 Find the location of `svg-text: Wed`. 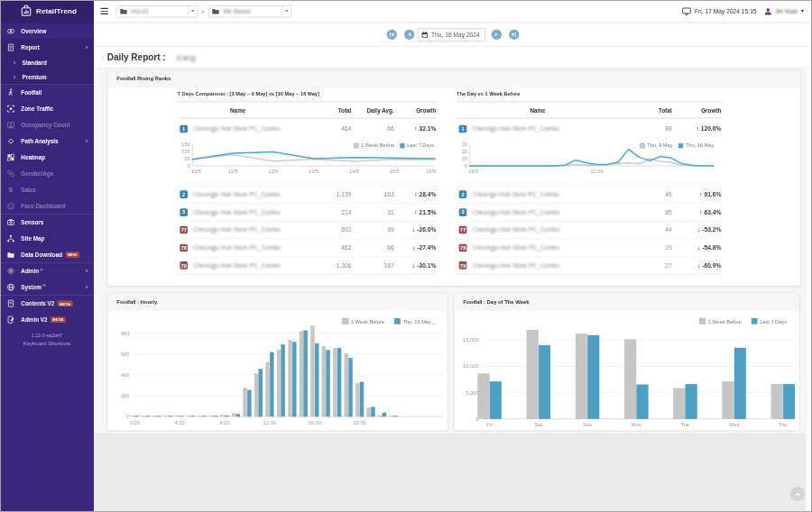

svg-text: Wed is located at coordinates (734, 425).